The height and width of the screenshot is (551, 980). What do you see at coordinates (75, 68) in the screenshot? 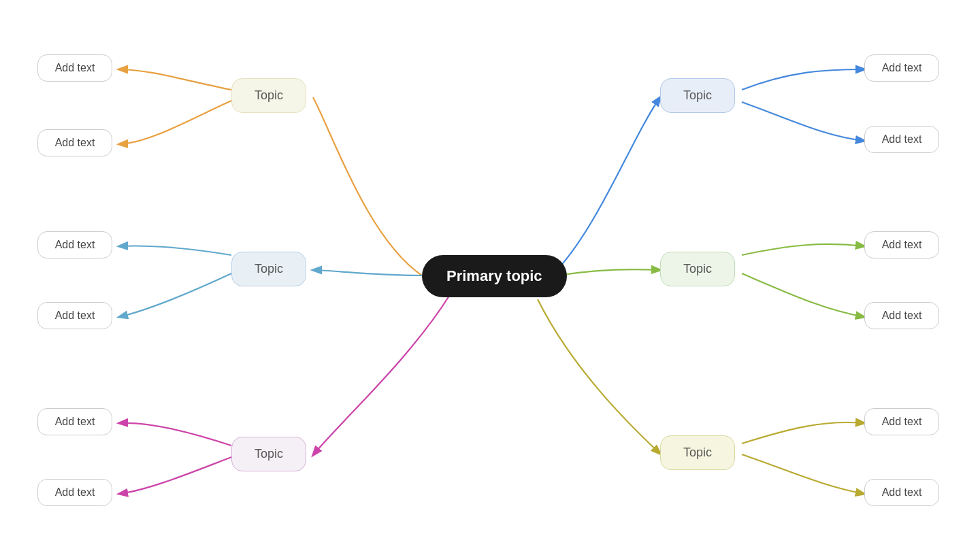
I see `leaf-top-left-1: Add text` at bounding box center [75, 68].